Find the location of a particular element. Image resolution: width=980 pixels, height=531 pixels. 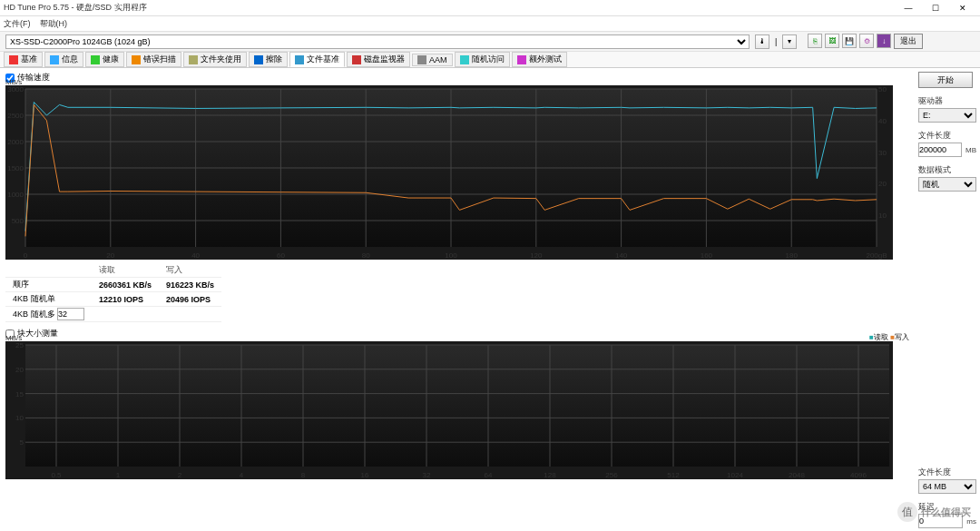

folder-icon is located at coordinates (193, 60).